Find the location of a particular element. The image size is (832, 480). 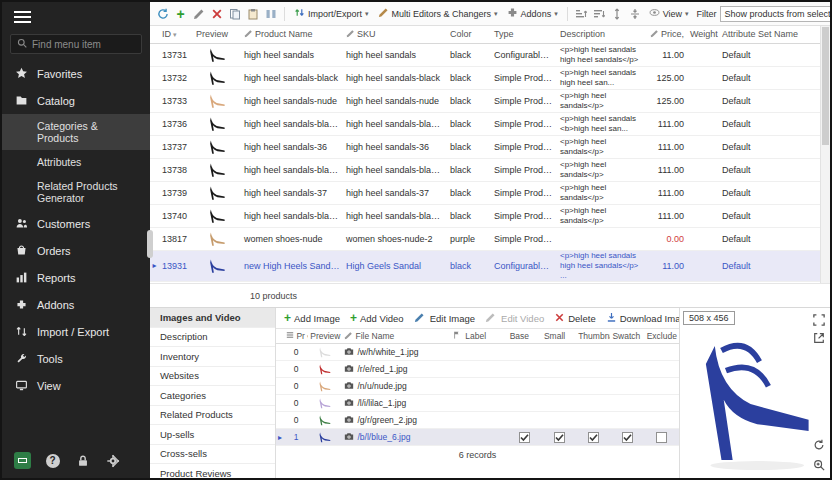

tab-description: Description is located at coordinates (212, 338).